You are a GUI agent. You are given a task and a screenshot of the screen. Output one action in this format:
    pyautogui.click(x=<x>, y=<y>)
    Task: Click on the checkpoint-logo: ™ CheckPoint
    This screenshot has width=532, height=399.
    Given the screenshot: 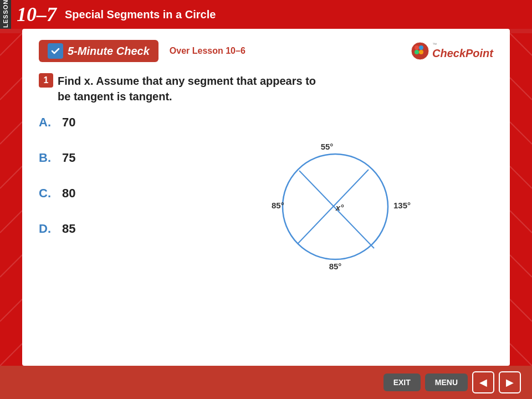 What is the action you would take?
    pyautogui.click(x=452, y=51)
    